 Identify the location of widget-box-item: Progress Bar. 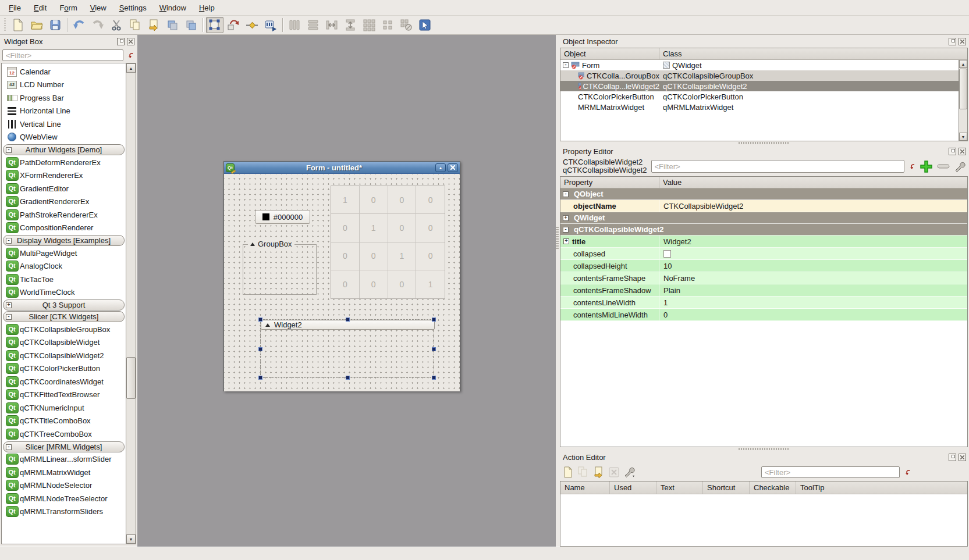
(64, 98).